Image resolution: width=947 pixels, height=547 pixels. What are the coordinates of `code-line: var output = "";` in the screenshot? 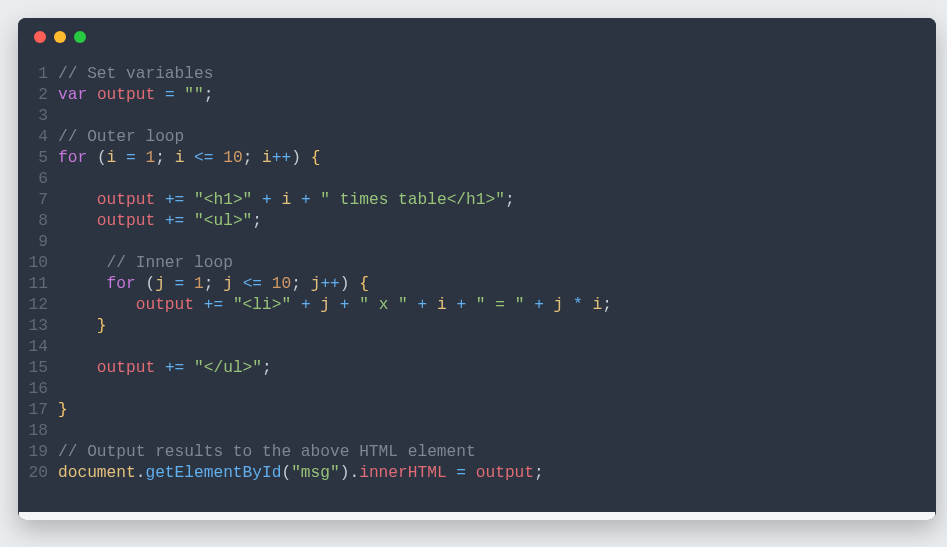 It's located at (497, 96).